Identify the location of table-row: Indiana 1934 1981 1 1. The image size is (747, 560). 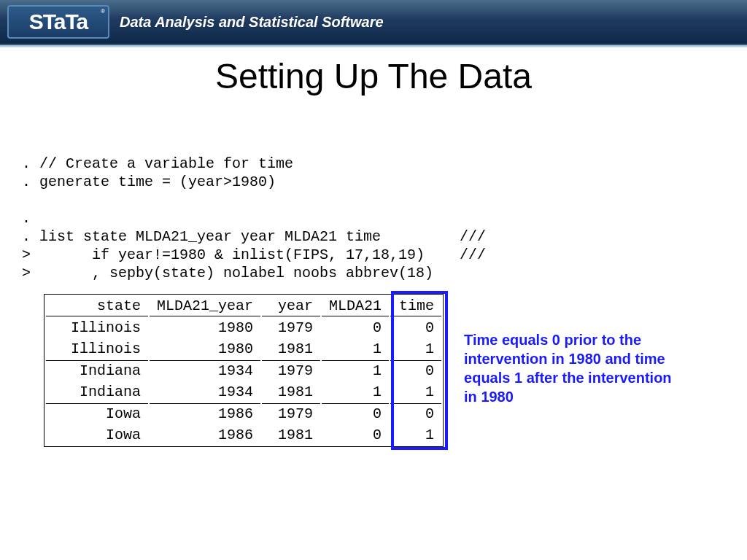
(244, 392).